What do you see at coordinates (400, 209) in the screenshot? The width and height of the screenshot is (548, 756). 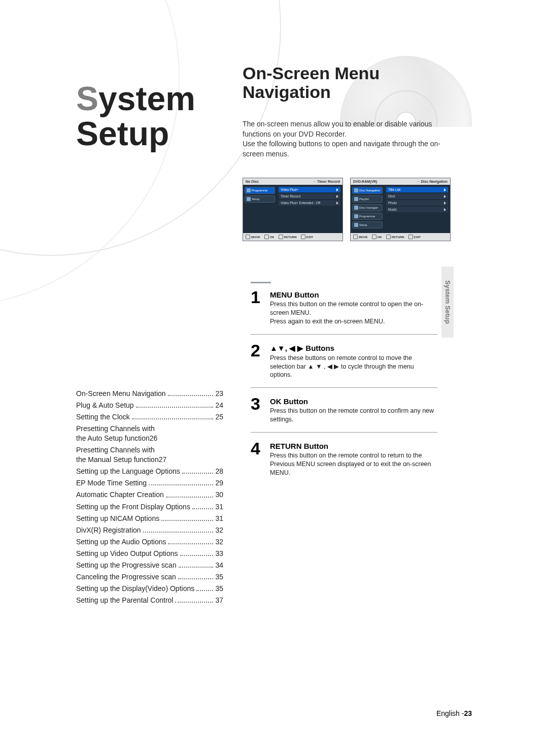 I see `osd-dvdram: DVD-RAM(VR) → Disc Navigation Disc Navig…` at bounding box center [400, 209].